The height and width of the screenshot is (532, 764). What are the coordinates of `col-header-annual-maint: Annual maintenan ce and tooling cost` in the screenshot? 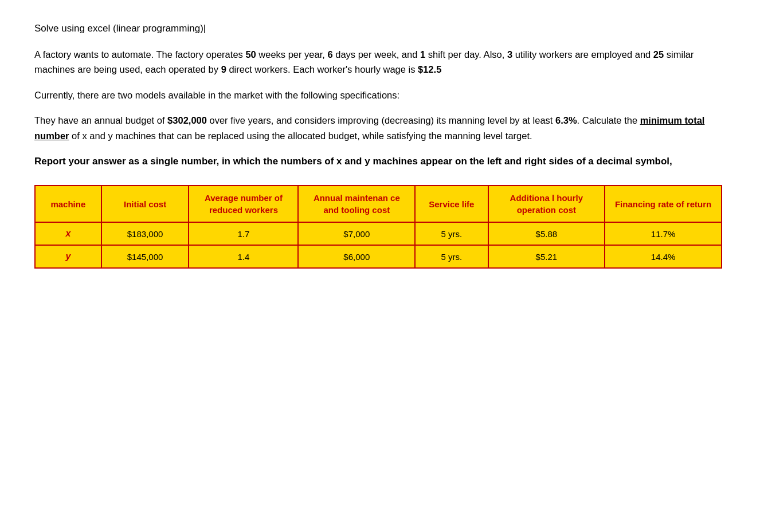 It's located at (356, 204).